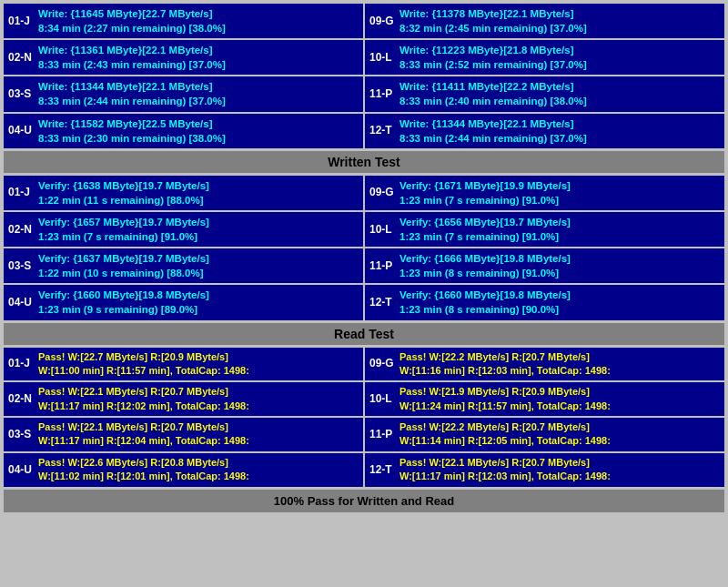 The image size is (728, 587). I want to click on cell-line2: W:[11:17 min] R:[12:03 min], TotalCap: 1…, so click(560, 477).